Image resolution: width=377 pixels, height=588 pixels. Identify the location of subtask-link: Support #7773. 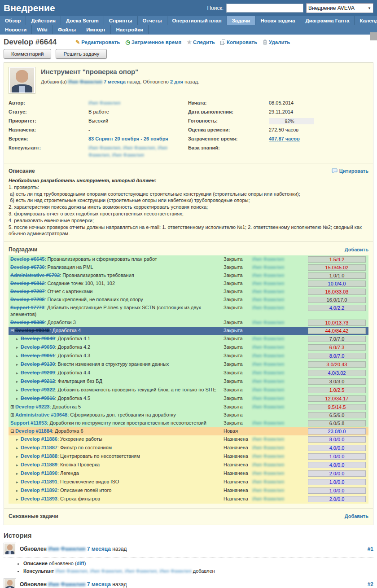
(27, 307).